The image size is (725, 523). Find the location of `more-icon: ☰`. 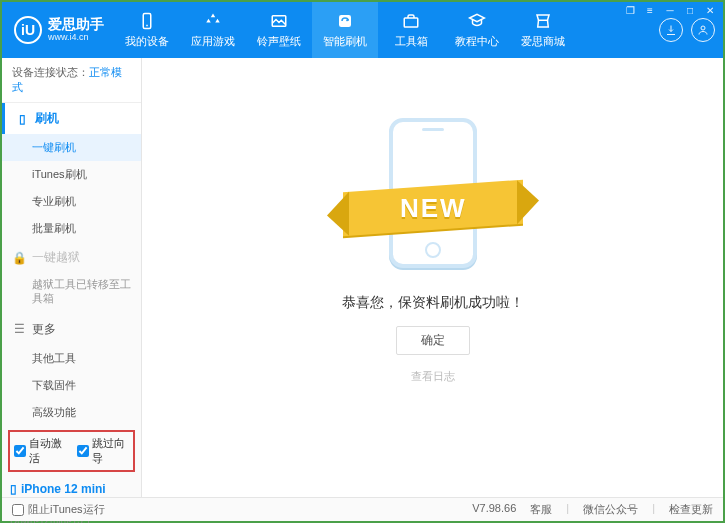

more-icon: ☰ is located at coordinates (19, 329).